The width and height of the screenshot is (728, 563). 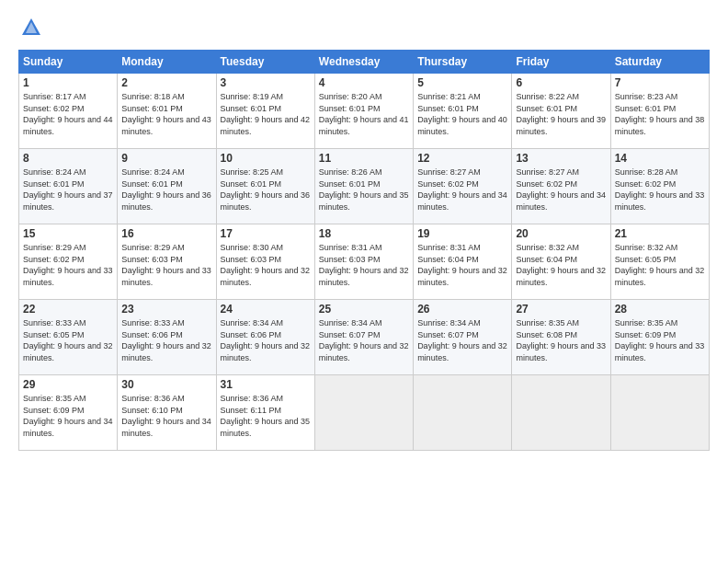 I want to click on day-number: 8, so click(x=68, y=158).